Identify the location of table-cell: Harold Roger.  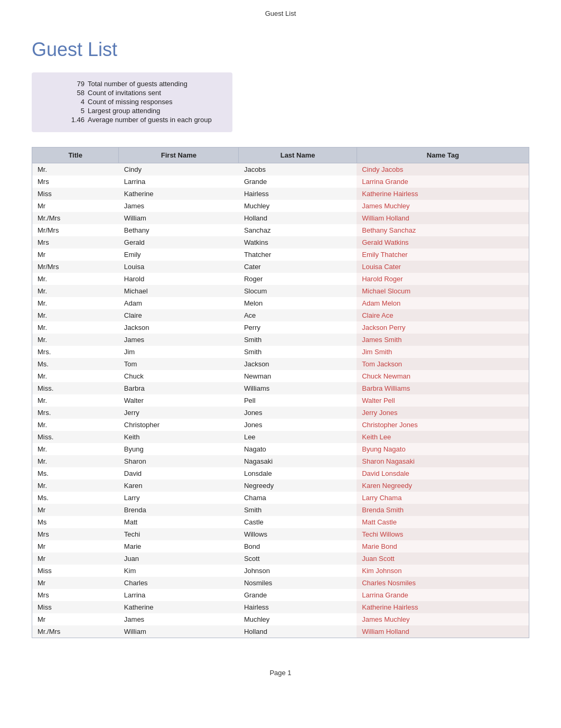
(443, 279).